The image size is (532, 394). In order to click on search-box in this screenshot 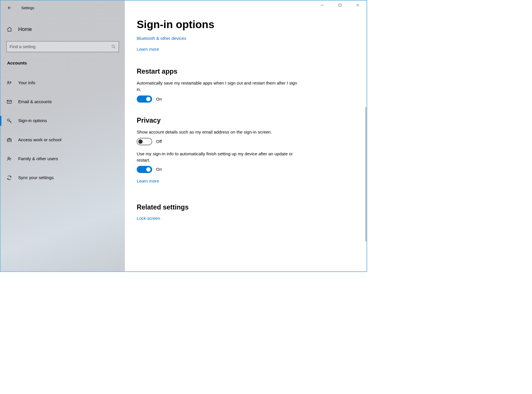, I will do `click(62, 47)`.